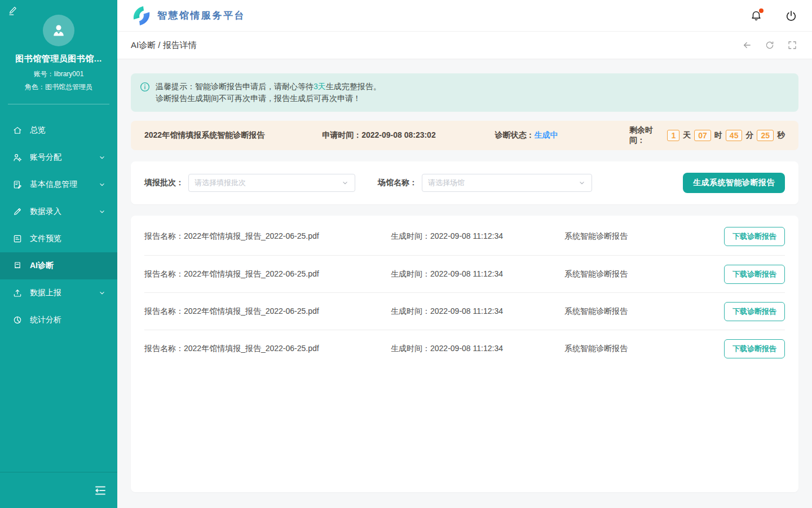  Describe the element at coordinates (17, 130) in the screenshot. I see `home-icon` at that location.